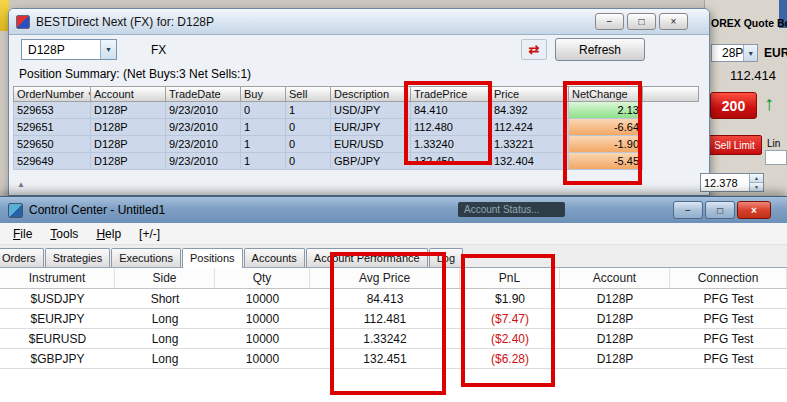 This screenshot has width=787, height=402. Describe the element at coordinates (394, 234) in the screenshot. I see `menu-bar: File Tools Help [+/-]` at that location.